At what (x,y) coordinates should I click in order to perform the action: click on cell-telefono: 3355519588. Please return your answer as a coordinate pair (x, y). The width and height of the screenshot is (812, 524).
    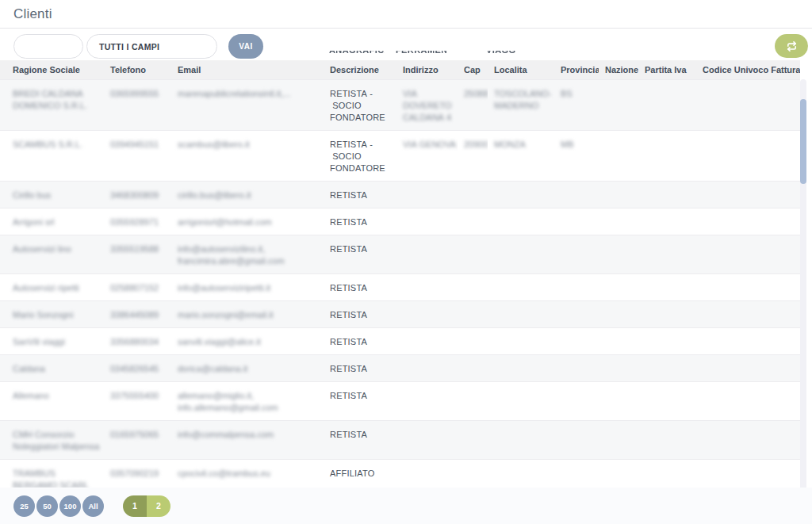
    Looking at the image, I should click on (135, 249).